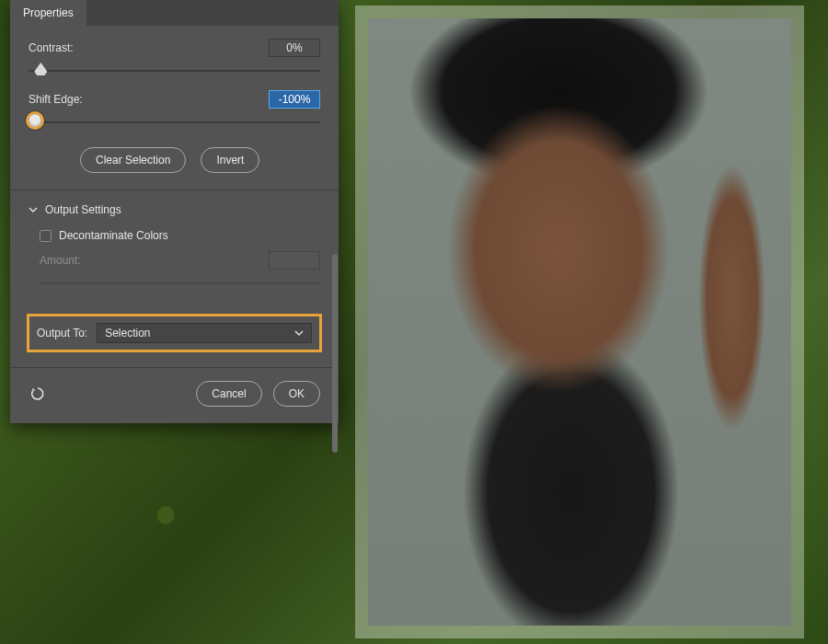 Image resolution: width=828 pixels, height=644 pixels. I want to click on decontaminate-colors-checkbox, so click(46, 236).